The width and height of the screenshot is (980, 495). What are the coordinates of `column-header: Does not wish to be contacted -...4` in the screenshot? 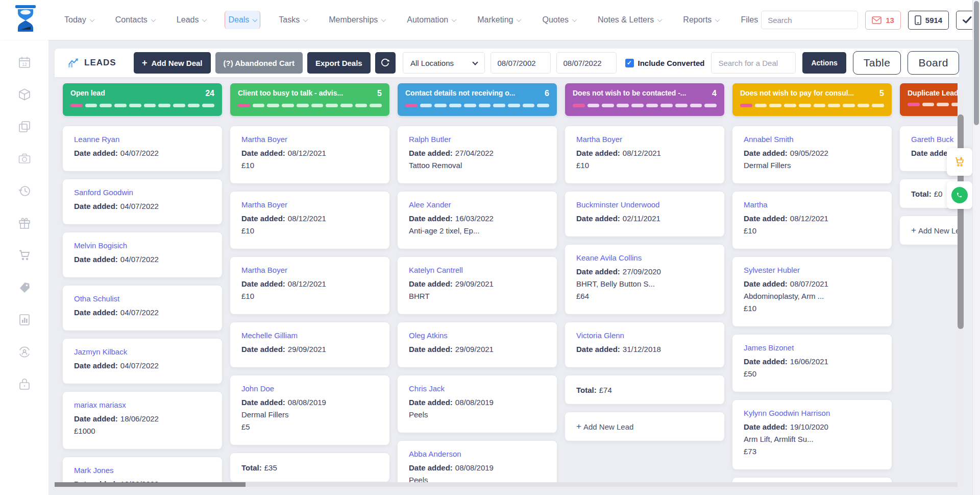 It's located at (645, 100).